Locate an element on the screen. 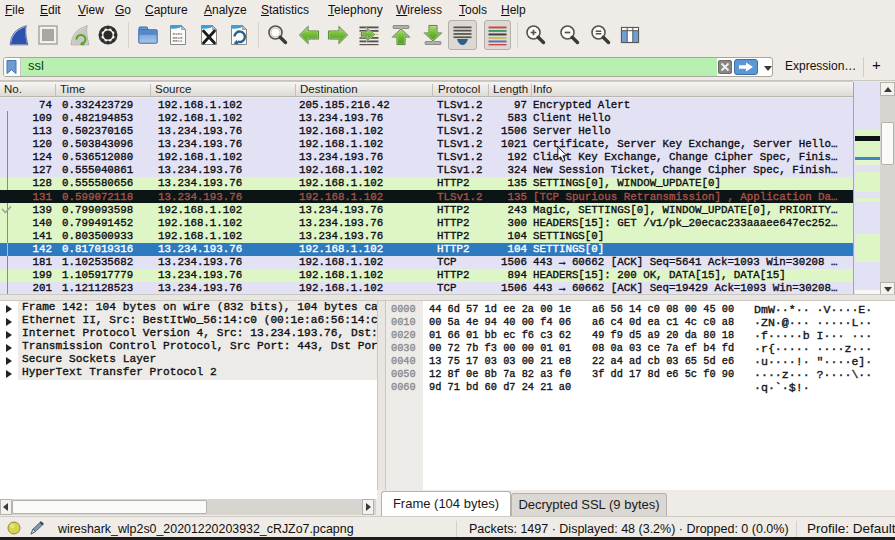 The height and width of the screenshot is (540, 895). svg-text: 0011 is located at coordinates (178, 41).